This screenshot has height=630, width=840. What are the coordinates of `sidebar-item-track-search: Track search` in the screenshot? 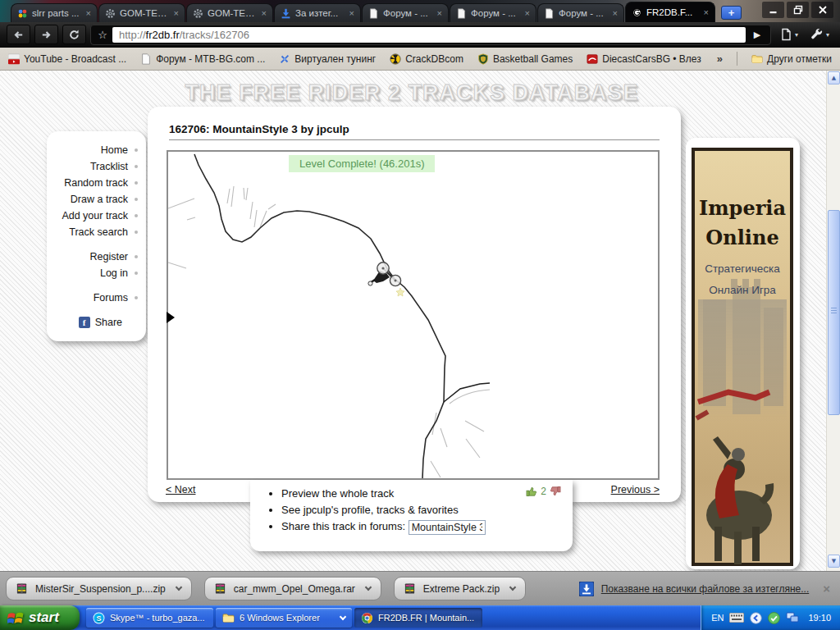 It's located at (92, 232).